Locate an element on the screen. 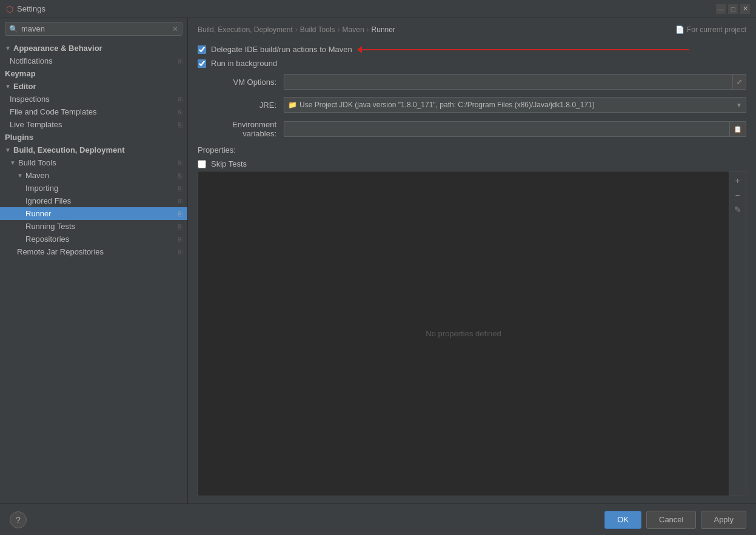 The width and height of the screenshot is (756, 535). title-bar-controls: — □ ✕ is located at coordinates (733, 9).